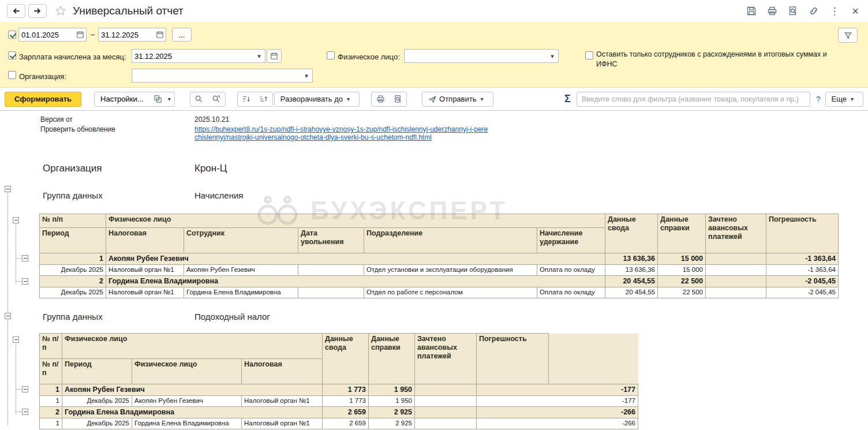 Image resolution: width=868 pixels, height=430 pixels. I want to click on back-button, so click(16, 11).